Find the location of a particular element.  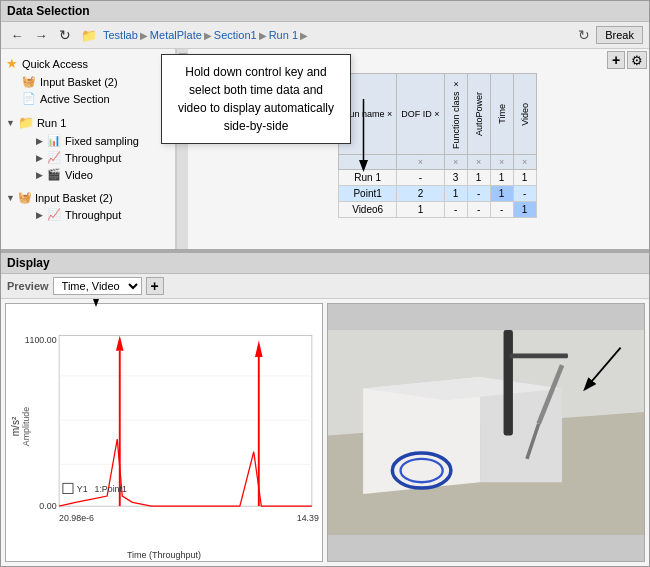

chart-right-x-max: 20.94 is located at coordinates (628, 562).